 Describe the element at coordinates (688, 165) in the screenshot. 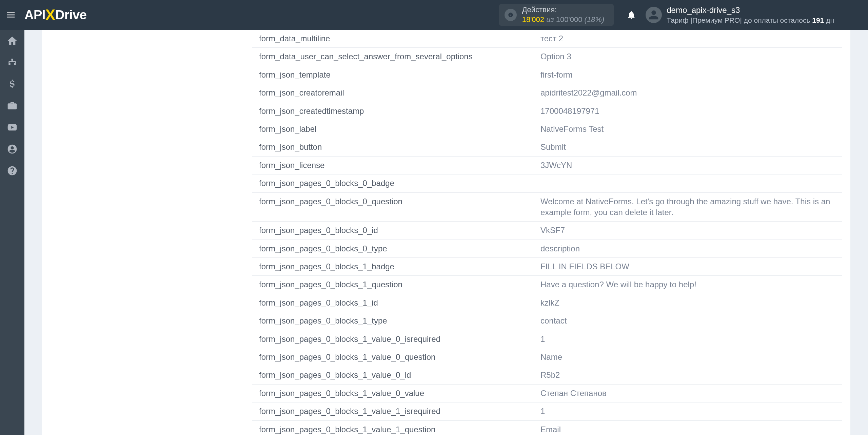

I see `field-value: 3JWcYN` at that location.